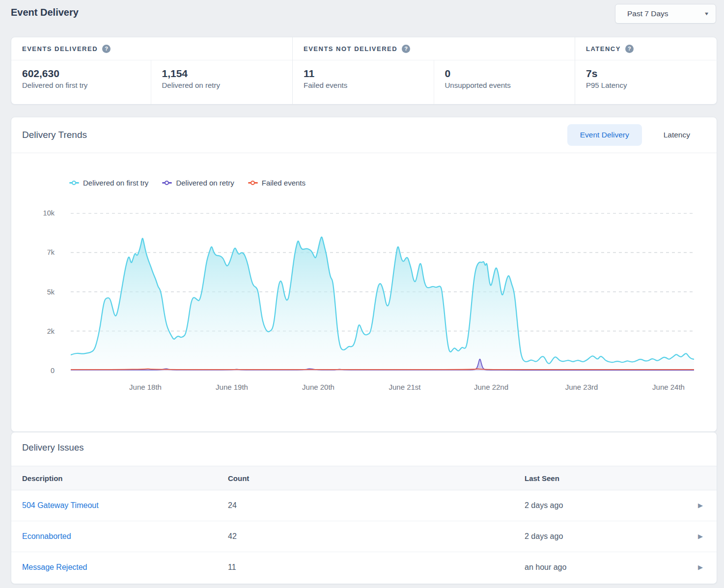 This screenshot has width=724, height=588. Describe the element at coordinates (82, 82) in the screenshot. I see `stat-cell: 602,630 Delivered on first try` at that location.